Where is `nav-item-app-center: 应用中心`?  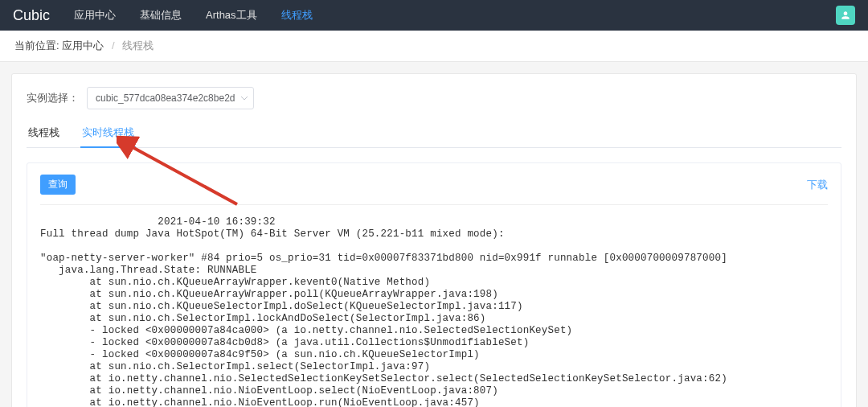
nav-item-app-center: 应用中心 is located at coordinates (95, 15).